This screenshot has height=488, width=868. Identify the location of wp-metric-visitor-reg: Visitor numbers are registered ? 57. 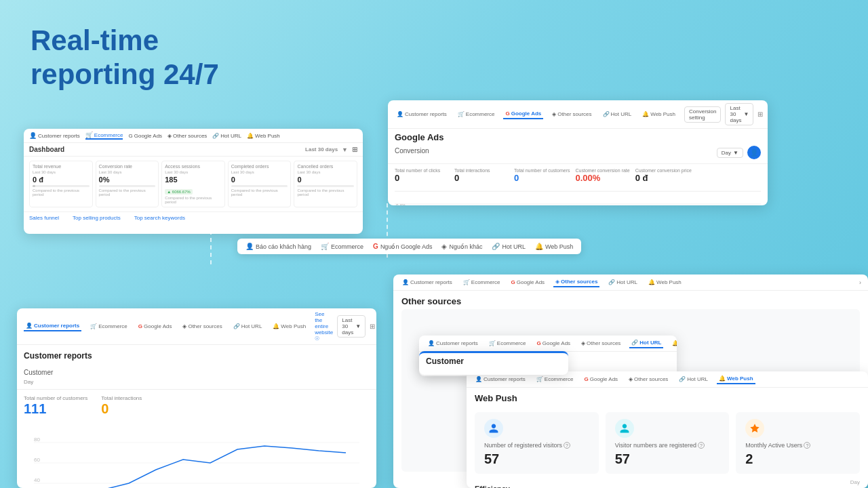
(667, 443).